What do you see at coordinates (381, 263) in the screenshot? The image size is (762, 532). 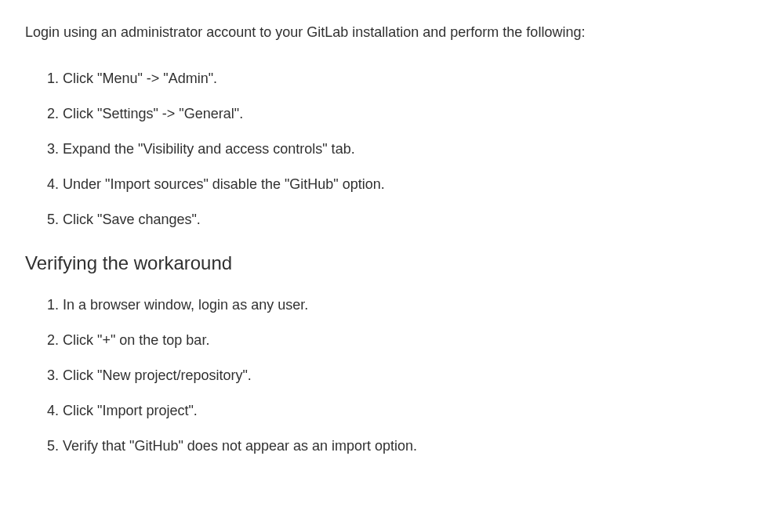 I see `verify-heading: Verifying the workaround` at bounding box center [381, 263].